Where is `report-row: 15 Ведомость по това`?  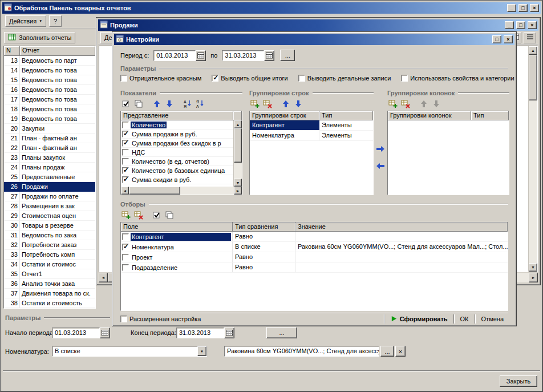 report-row: 15 Ведомость по това is located at coordinates (50, 80).